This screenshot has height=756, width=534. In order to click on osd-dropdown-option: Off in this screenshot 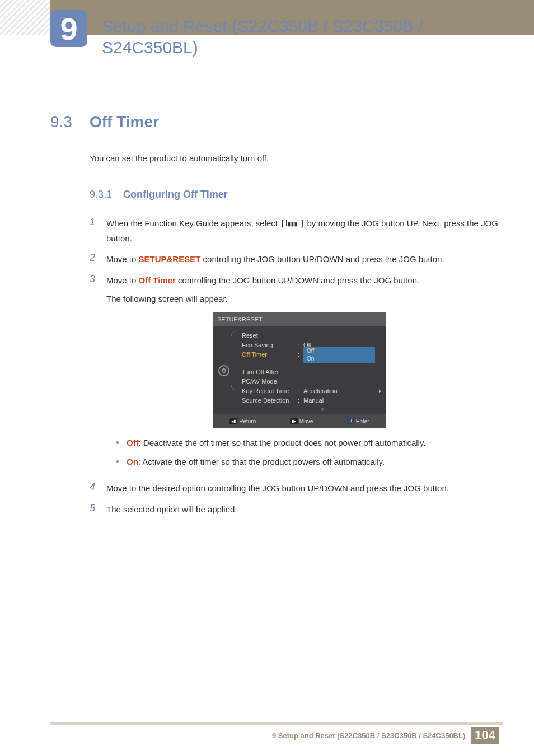, I will do `click(339, 351)`.